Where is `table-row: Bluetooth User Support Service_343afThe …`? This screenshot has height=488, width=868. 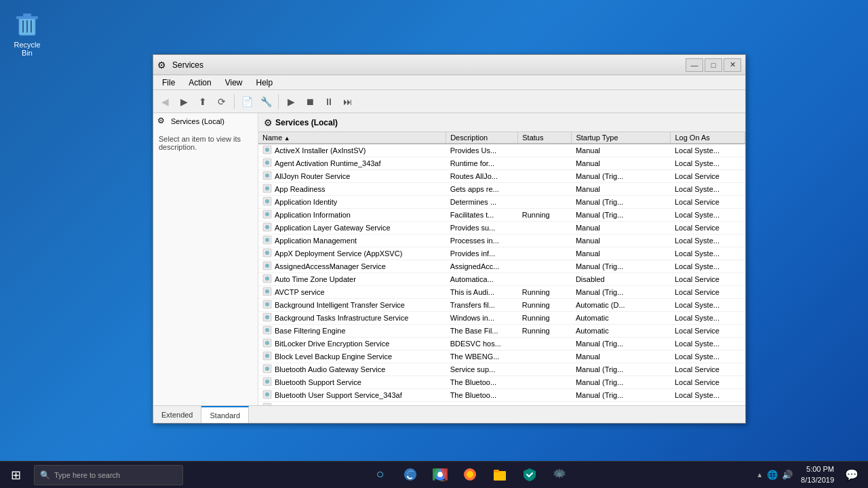
table-row: Bluetooth User Support Service_343afThe … is located at coordinates (502, 396).